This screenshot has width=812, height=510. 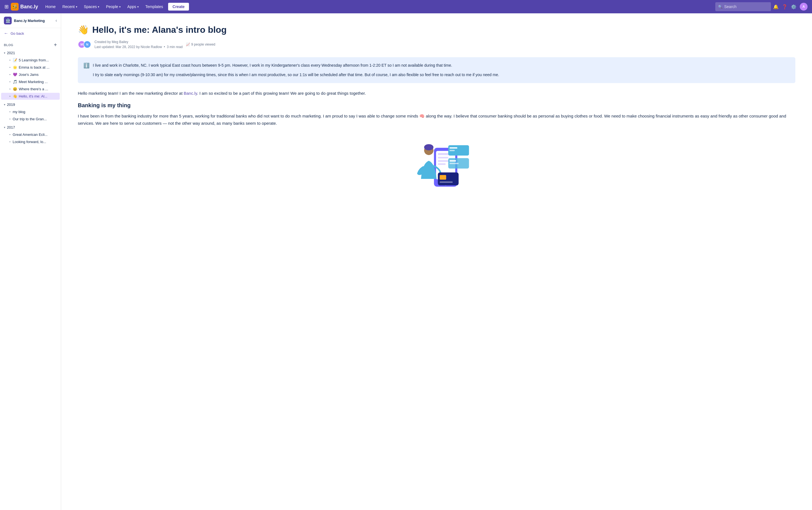 What do you see at coordinates (17, 33) in the screenshot?
I see `go-back-label: Go back` at bounding box center [17, 33].